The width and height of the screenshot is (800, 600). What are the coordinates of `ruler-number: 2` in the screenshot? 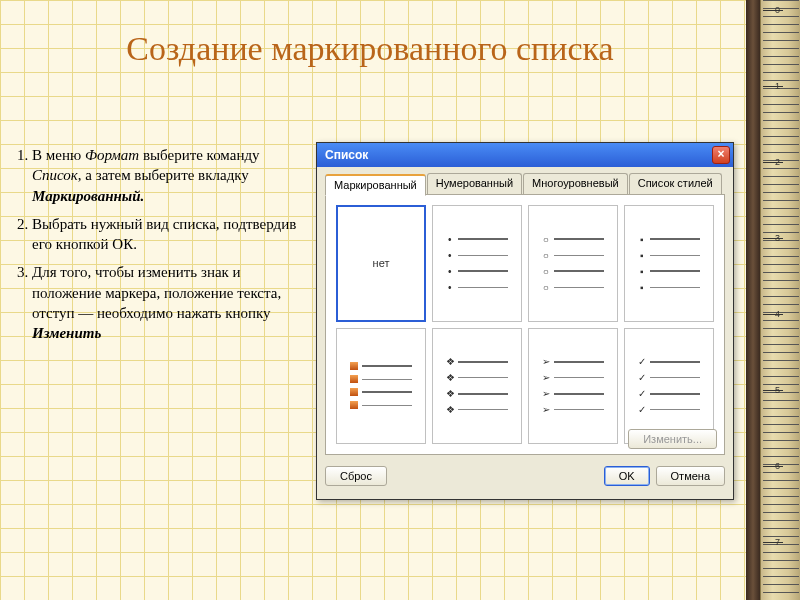 It's located at (778, 162).